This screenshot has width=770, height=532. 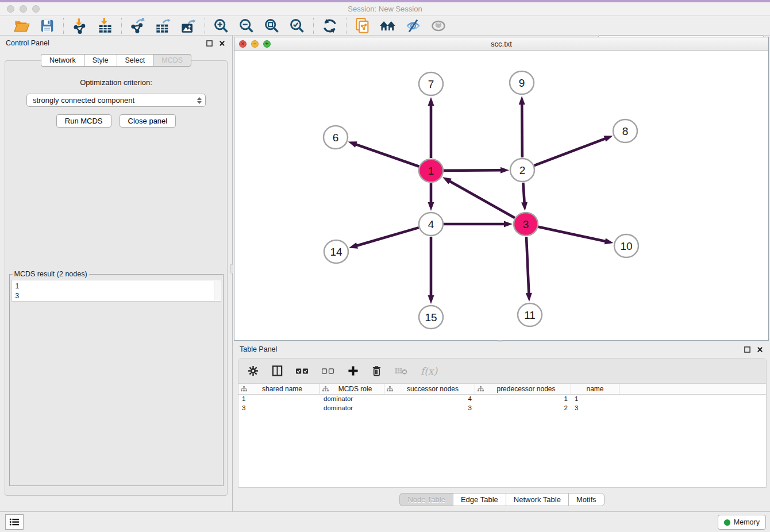 I want to click on show-all-icon, so click(x=438, y=26).